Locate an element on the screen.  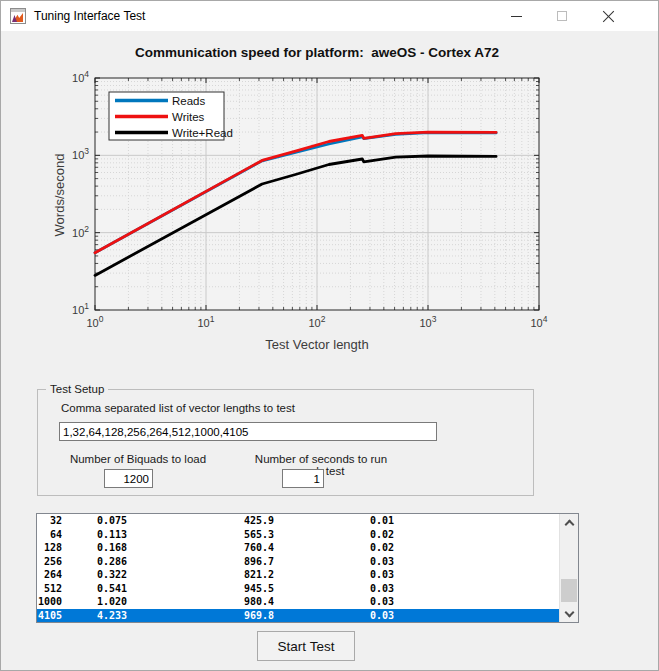
close-icon is located at coordinates (608, 16).